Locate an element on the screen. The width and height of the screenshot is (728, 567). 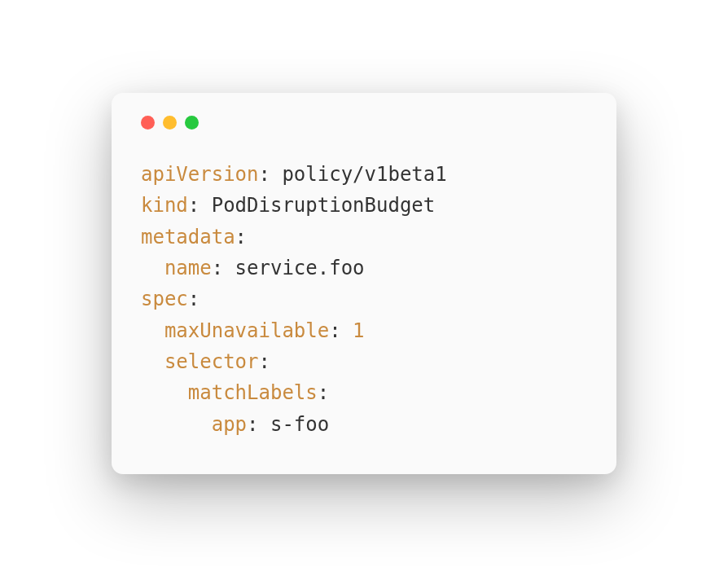
code-line: matchLabels: is located at coordinates (364, 393).